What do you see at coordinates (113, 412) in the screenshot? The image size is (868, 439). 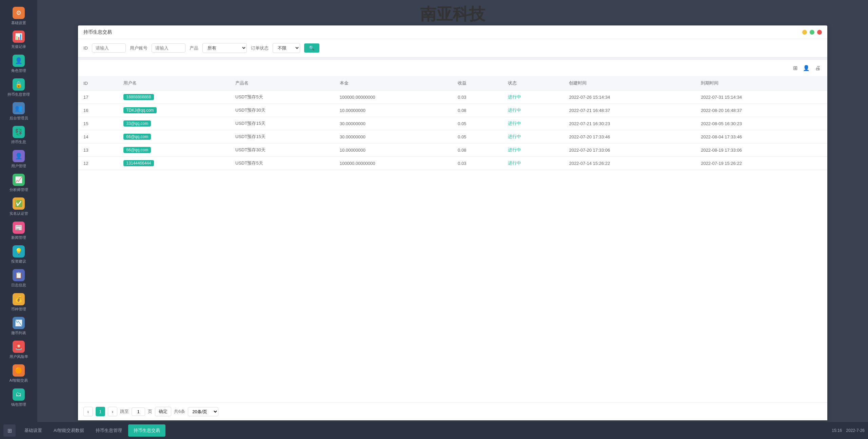 I see `next-page-button: ›` at bounding box center [113, 412].